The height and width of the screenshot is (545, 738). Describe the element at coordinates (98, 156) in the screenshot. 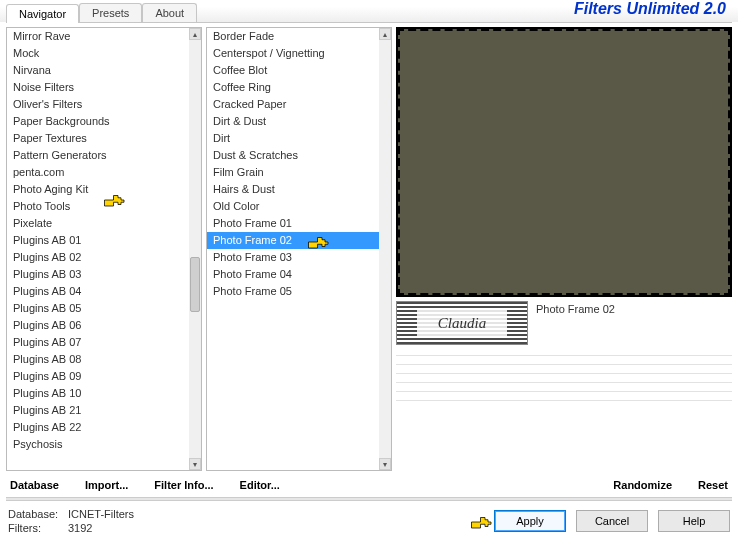

I see `list-item: Pattern Generators` at that location.